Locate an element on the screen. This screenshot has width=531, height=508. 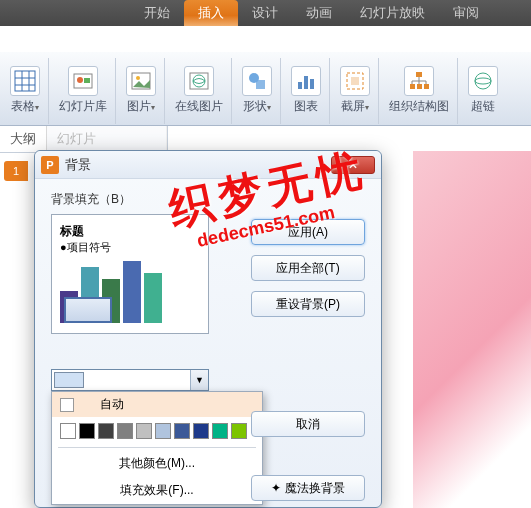
dialog-close-button: ✕ is located at coordinates (353, 165).